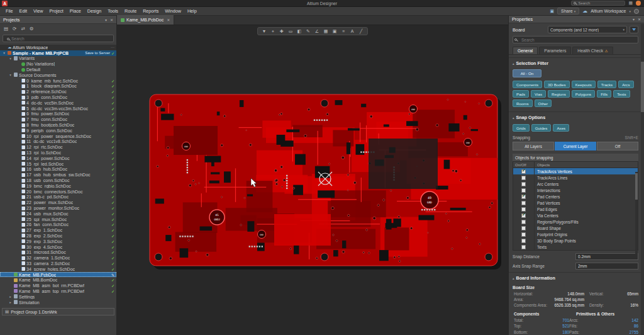 Image resolution: width=644 pixels, height=335 pixels. I want to click on tree-item: 13_rpi_io.SchDoc ✎ ✓, so click(58, 152).